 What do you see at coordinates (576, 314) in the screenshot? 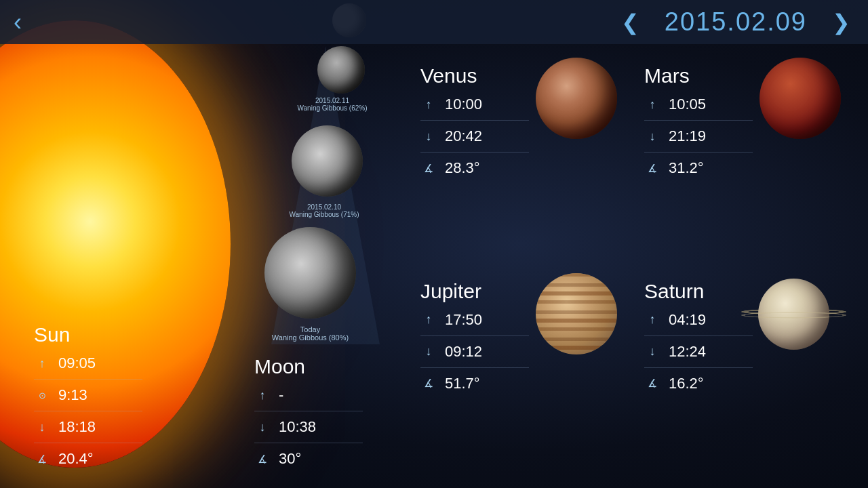
I see `jupiter-image` at bounding box center [576, 314].